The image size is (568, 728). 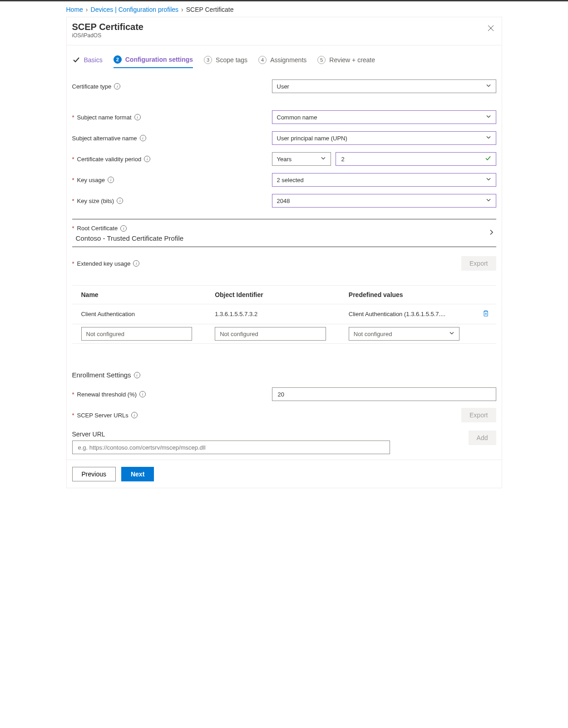 What do you see at coordinates (284, 314) in the screenshot?
I see `eku-table: Name Object Identifier Predefined values…` at bounding box center [284, 314].